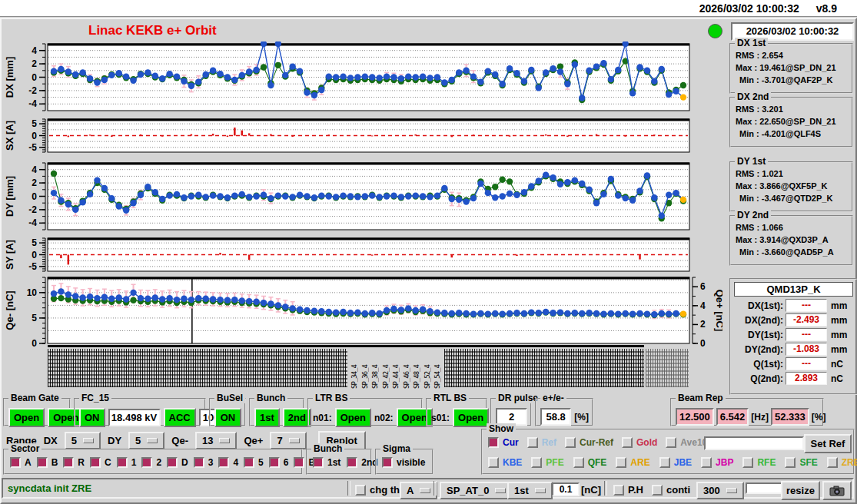  I want to click on show-checkbox-pfe: PFE, so click(547, 463).